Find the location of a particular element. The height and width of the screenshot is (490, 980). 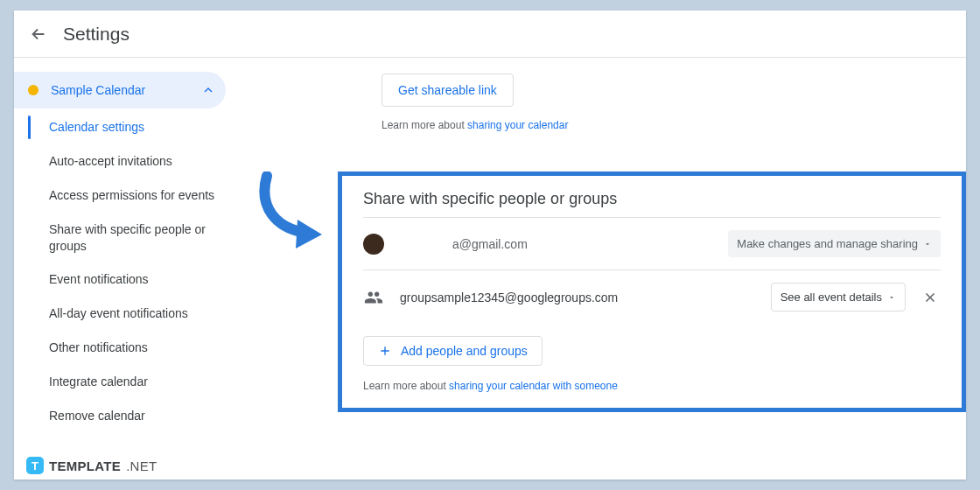

permission-select-group: See all event details is located at coordinates (838, 298).